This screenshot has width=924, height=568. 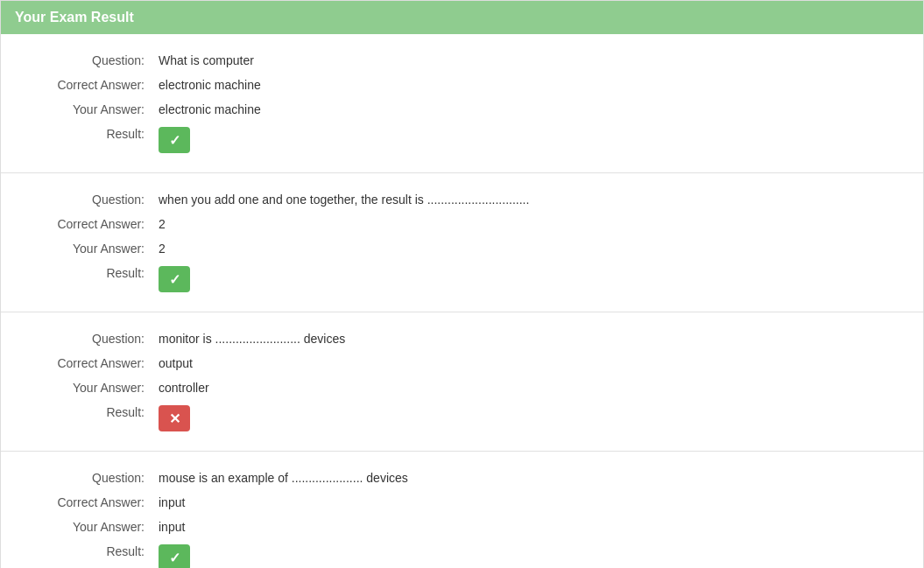 I want to click on your-answer-text-1: electronic machine, so click(x=533, y=109).